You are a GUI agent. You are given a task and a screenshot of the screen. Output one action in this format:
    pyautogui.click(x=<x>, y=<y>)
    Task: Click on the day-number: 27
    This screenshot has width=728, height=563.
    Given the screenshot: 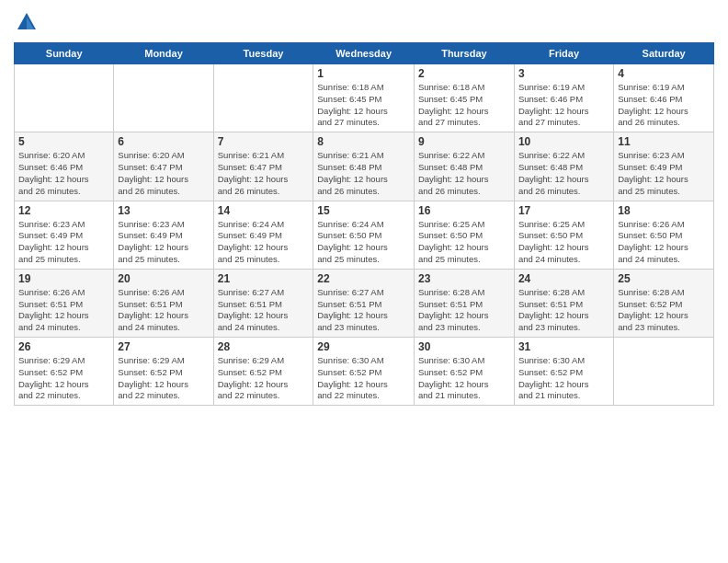 What is the action you would take?
    pyautogui.click(x=164, y=347)
    